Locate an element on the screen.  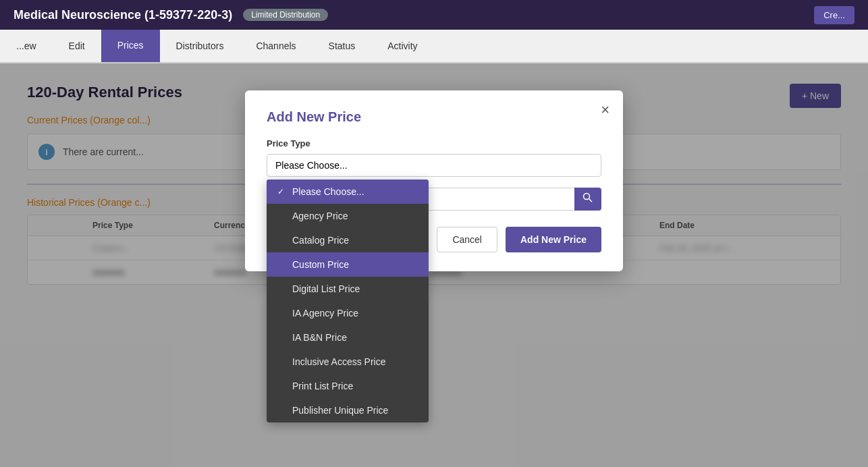
create-button: Cre... is located at coordinates (834, 15).